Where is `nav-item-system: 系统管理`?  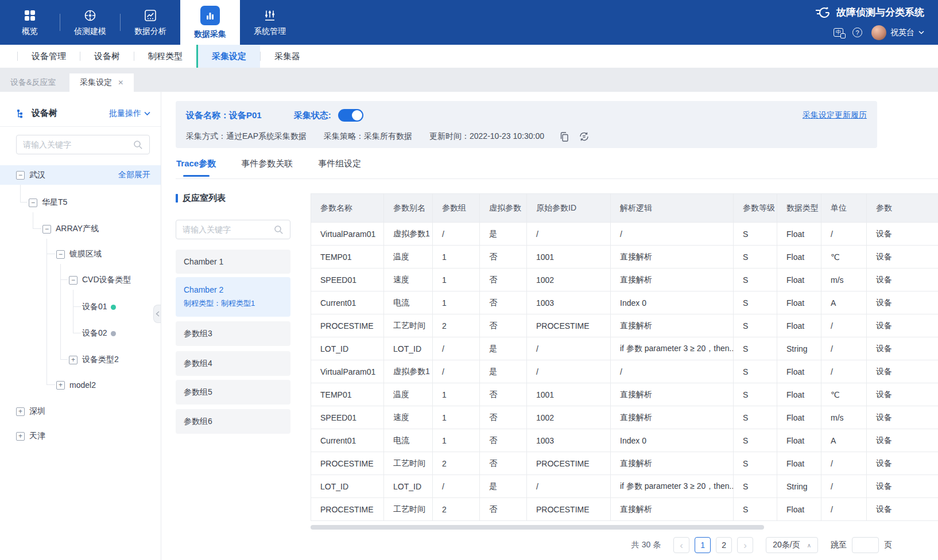
nav-item-system: 系统管理 is located at coordinates (270, 22).